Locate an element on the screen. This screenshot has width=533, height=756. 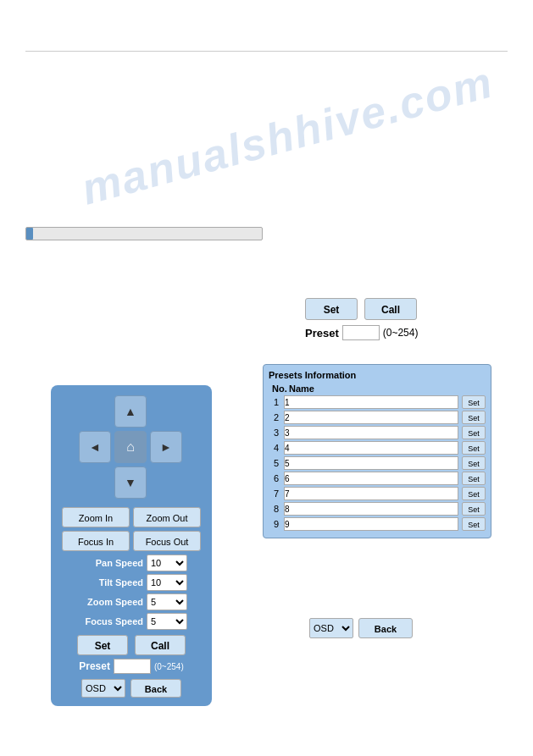
ptz-preset-row: Preset (0~254) is located at coordinates (131, 666).